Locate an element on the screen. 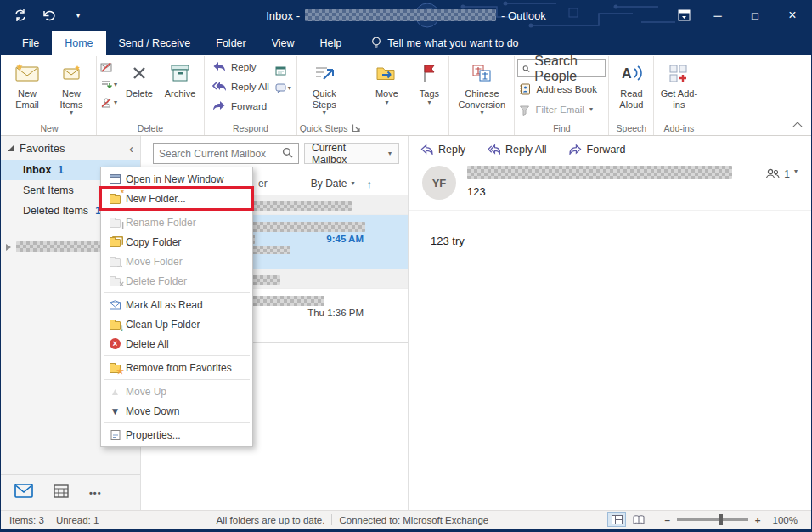 The image size is (812, 532). reply-all-quick-button: Reply All is located at coordinates (517, 150).